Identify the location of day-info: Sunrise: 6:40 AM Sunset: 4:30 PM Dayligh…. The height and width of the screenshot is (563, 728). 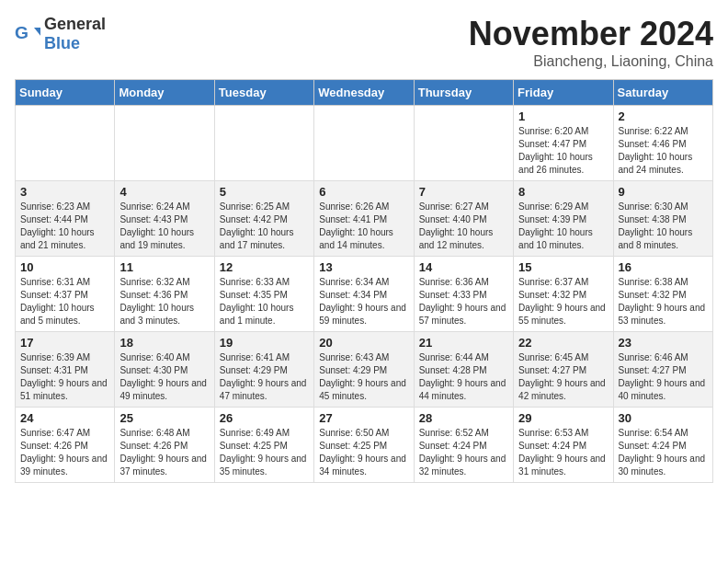
(164, 377).